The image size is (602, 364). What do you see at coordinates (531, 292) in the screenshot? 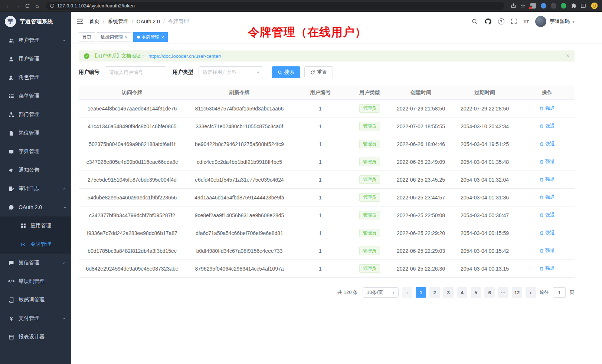
I see `next-page-button: ›` at bounding box center [531, 292].